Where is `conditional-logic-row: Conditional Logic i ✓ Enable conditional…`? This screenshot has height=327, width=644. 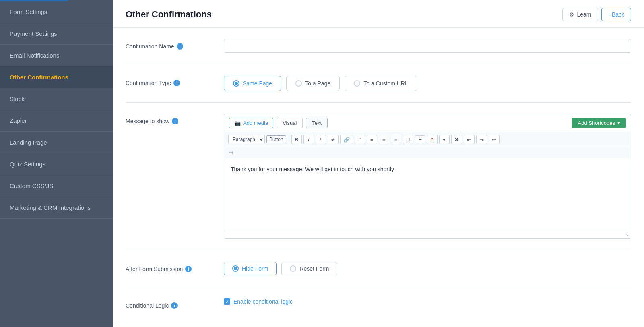
conditional-logic-row: Conditional Logic i ✓ Enable conditional… is located at coordinates (378, 304).